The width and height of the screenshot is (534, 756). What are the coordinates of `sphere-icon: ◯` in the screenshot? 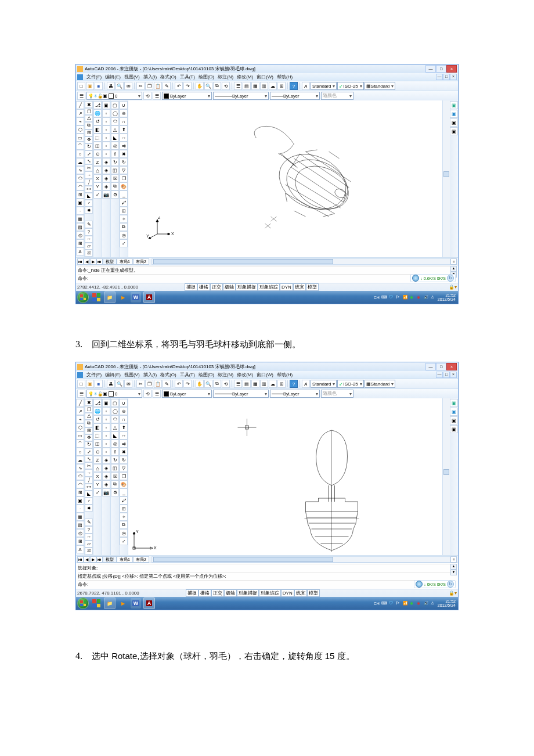 It's located at (115, 113).